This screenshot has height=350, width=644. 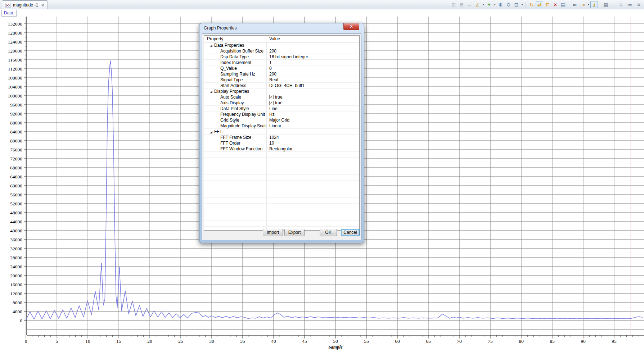 I want to click on property-value: 10, so click(x=271, y=143).